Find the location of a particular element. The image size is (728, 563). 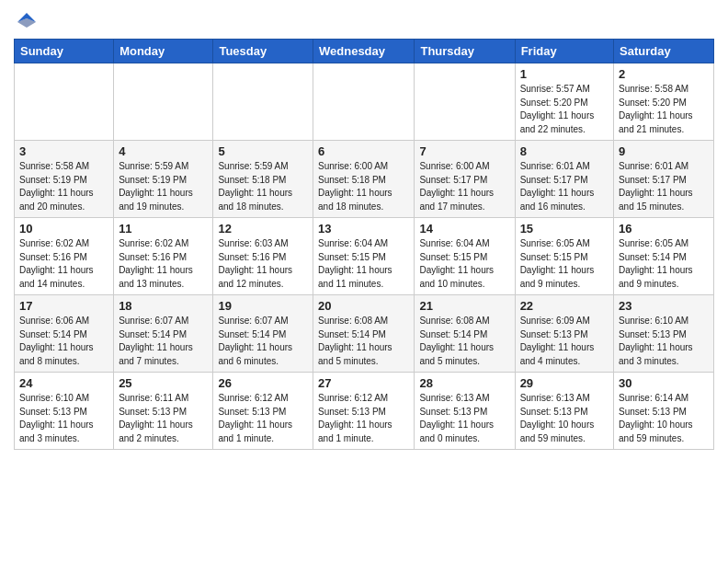

day-number: 2 is located at coordinates (664, 74).